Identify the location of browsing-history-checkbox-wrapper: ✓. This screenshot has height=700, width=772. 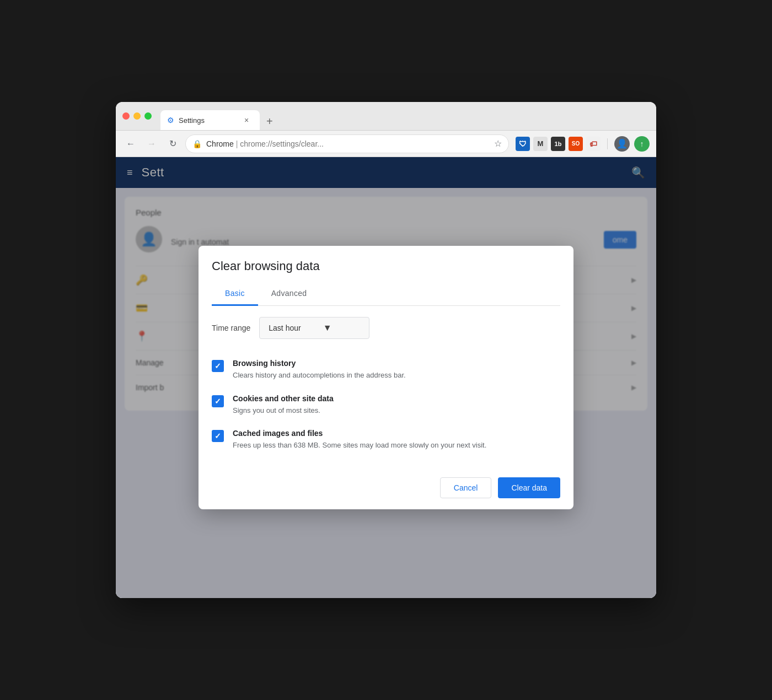
(218, 366).